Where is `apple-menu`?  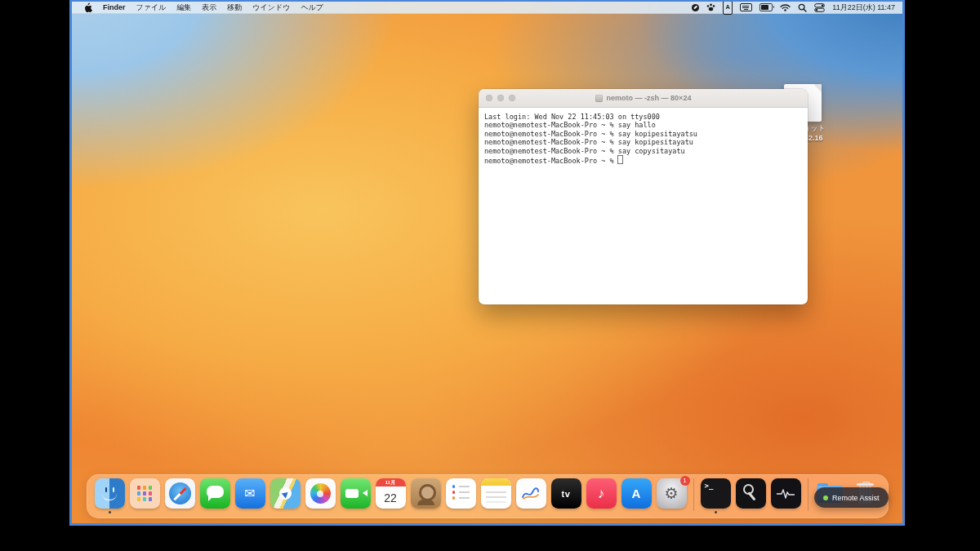 apple-menu is located at coordinates (88, 7).